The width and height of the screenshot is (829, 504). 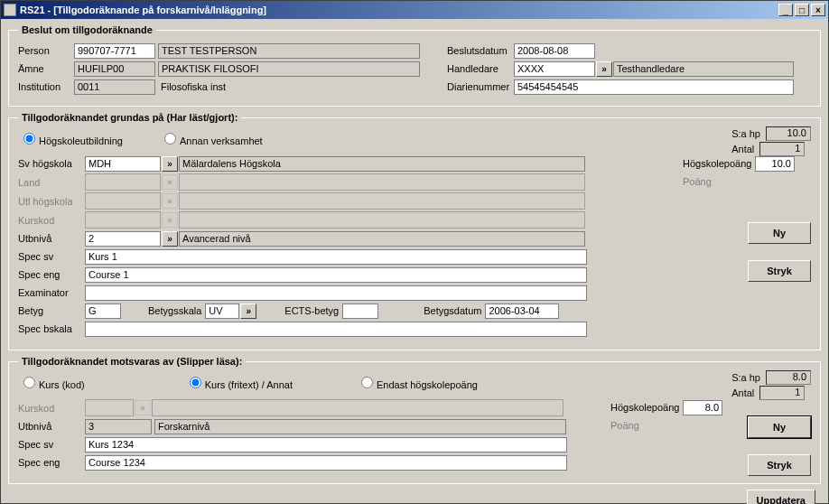 What do you see at coordinates (522, 311) in the screenshot?
I see `betygsdatum-input` at bounding box center [522, 311].